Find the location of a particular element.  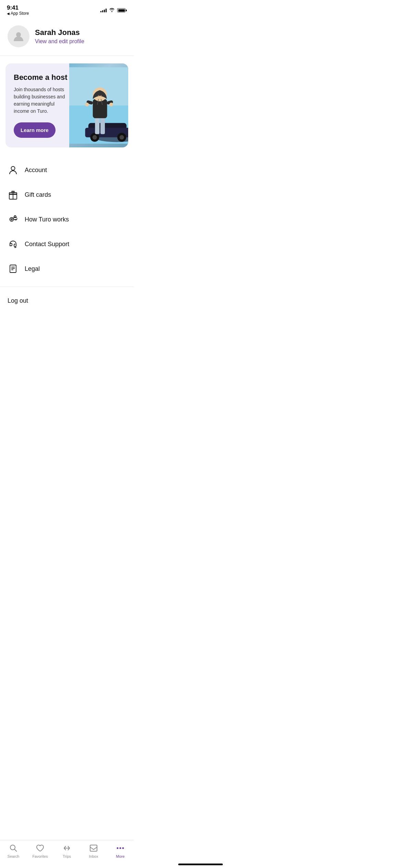

host-person-illustration is located at coordinates (99, 106).